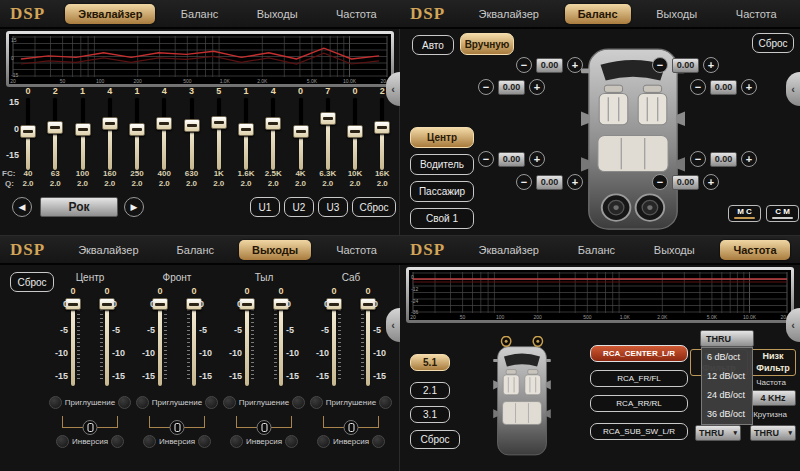 This screenshot has height=471, width=800. What do you see at coordinates (442, 138) in the screenshot?
I see `position-button-1: Центр` at bounding box center [442, 138].